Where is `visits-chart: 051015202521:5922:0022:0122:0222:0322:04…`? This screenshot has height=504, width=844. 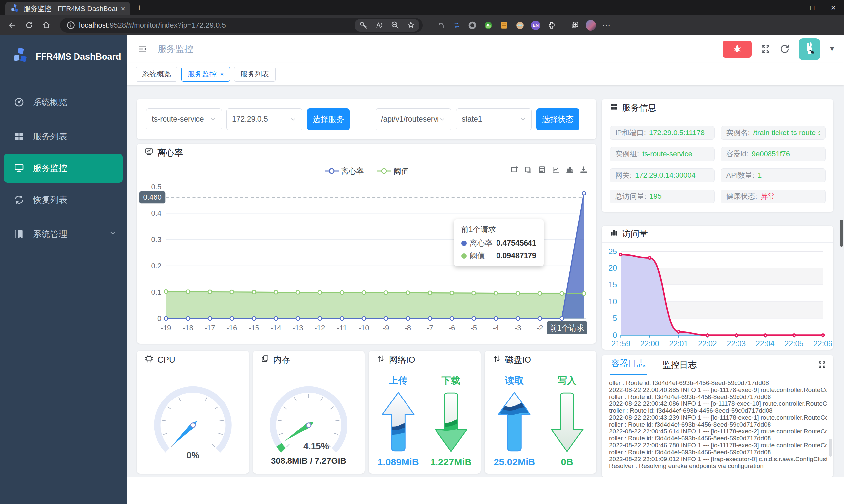 visits-chart: 051015202521:5922:0022:0122:0222:0322:04… is located at coordinates (718, 296).